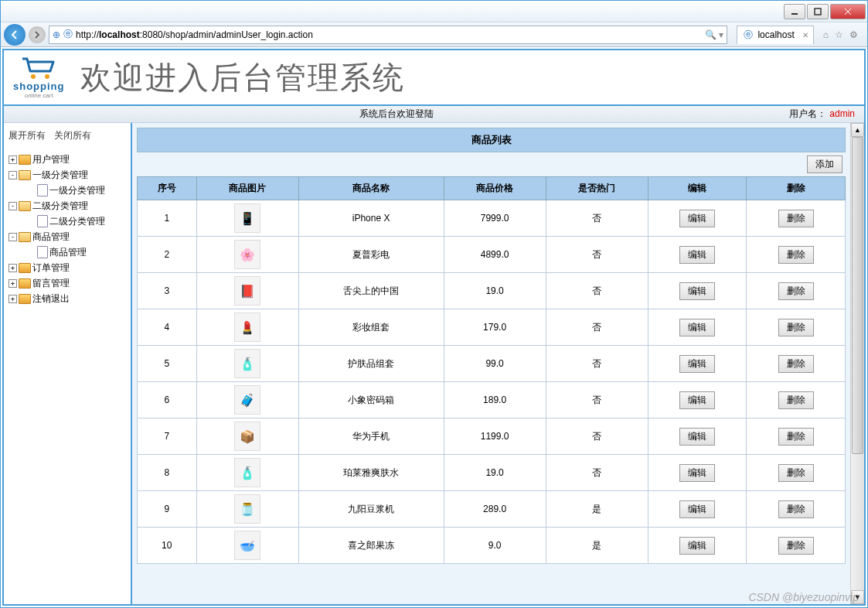  What do you see at coordinates (492, 164) in the screenshot?
I see `add-row: 添加` at bounding box center [492, 164].